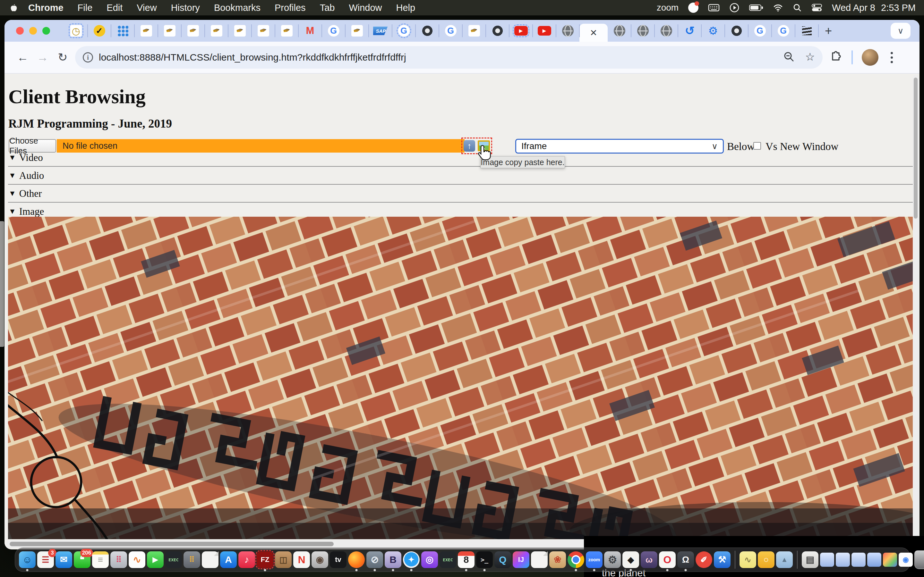  I want to click on dock-item-trash, so click(919, 559).